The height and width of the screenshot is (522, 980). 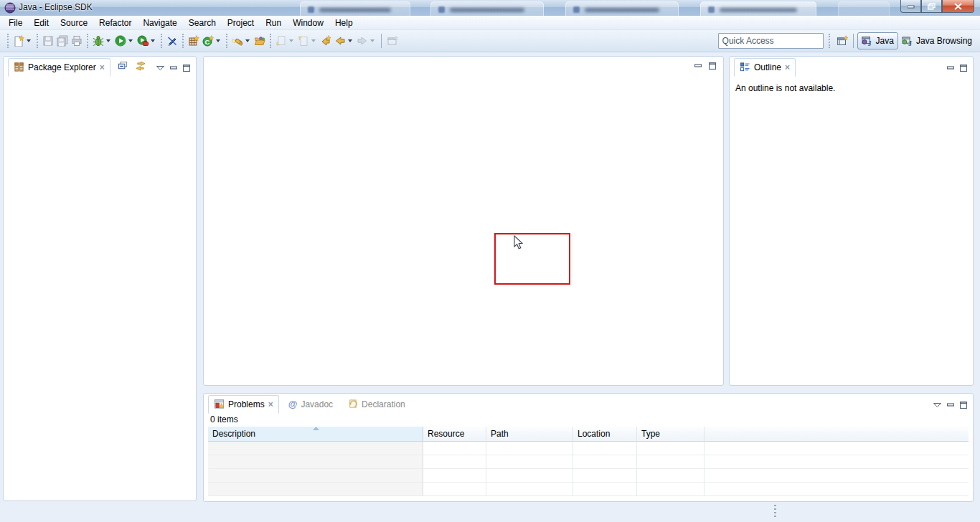 I want to click on background-browser-tab, so click(x=487, y=9).